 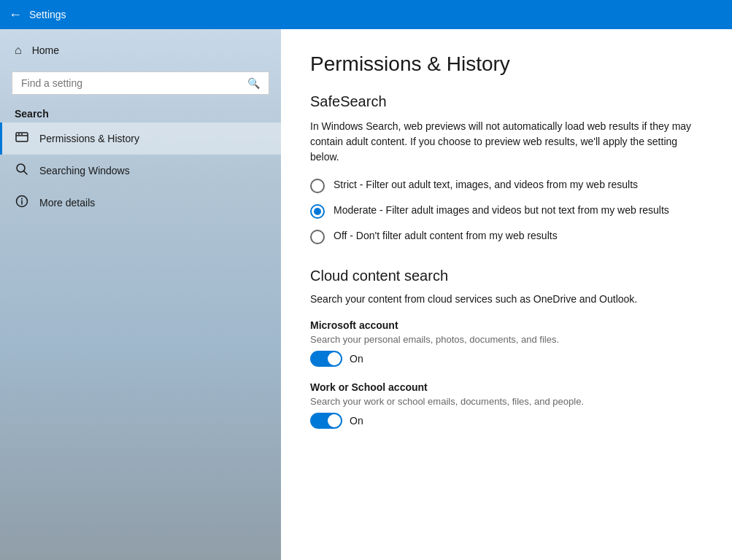 What do you see at coordinates (506, 185) in the screenshot?
I see `radio-strict: Strict - Filter out adult text, images, …` at bounding box center [506, 185].